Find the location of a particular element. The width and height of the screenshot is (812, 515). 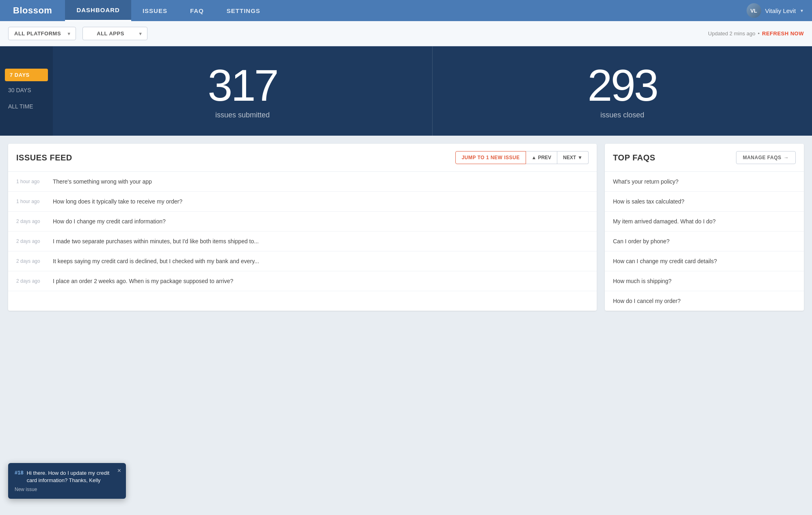

nav-tabs: DASHBOARD ISSUES FAQ SETTINGS is located at coordinates (168, 11).